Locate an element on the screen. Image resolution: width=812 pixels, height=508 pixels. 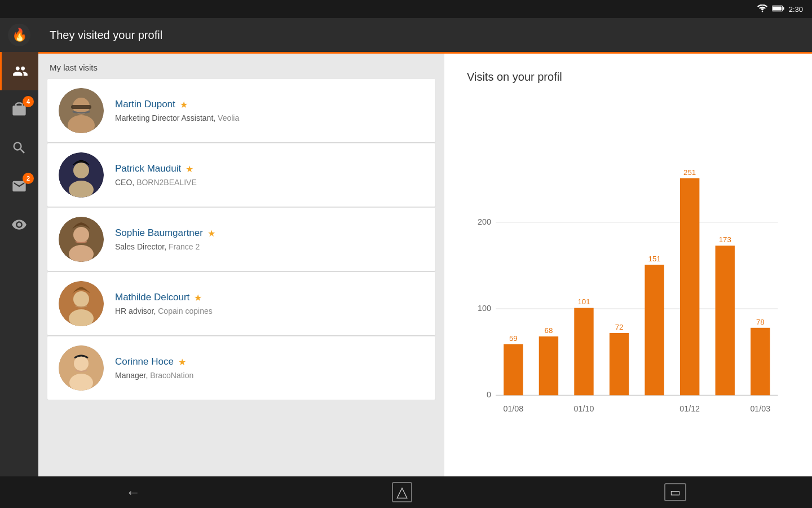
page-title: They visited your profil is located at coordinates (106, 35).